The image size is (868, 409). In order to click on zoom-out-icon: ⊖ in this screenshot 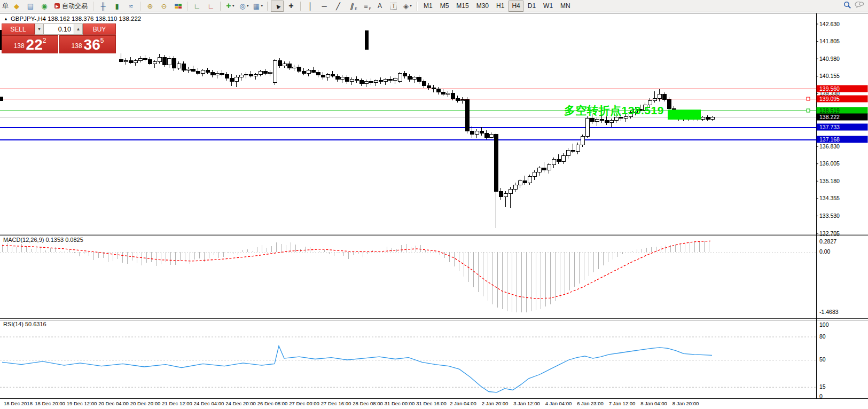, I will do `click(164, 6)`.